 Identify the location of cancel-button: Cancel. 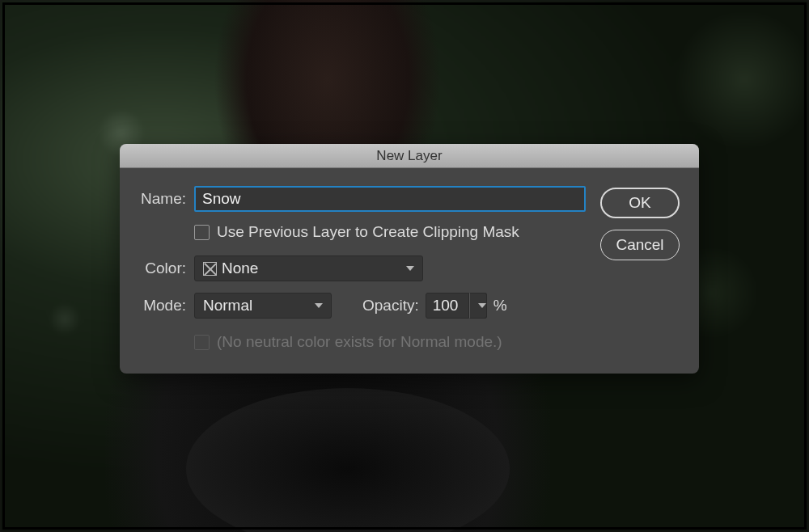
(640, 245).